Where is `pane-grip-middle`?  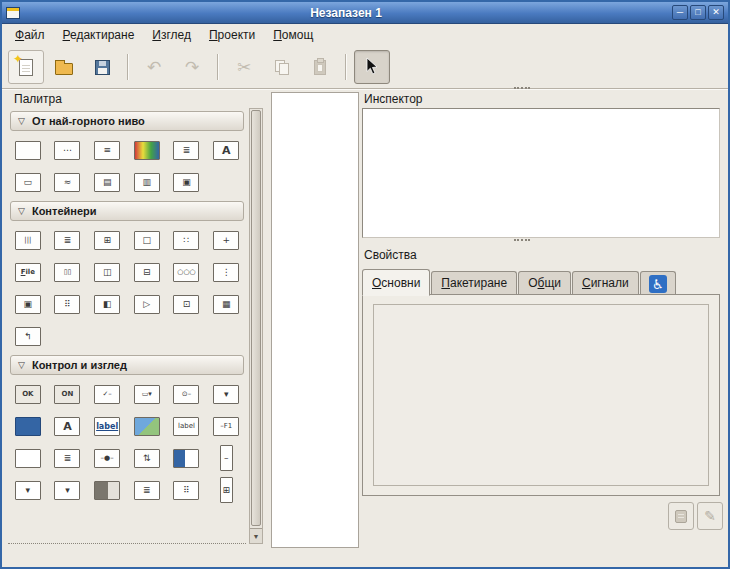
pane-grip-middle is located at coordinates (522, 241).